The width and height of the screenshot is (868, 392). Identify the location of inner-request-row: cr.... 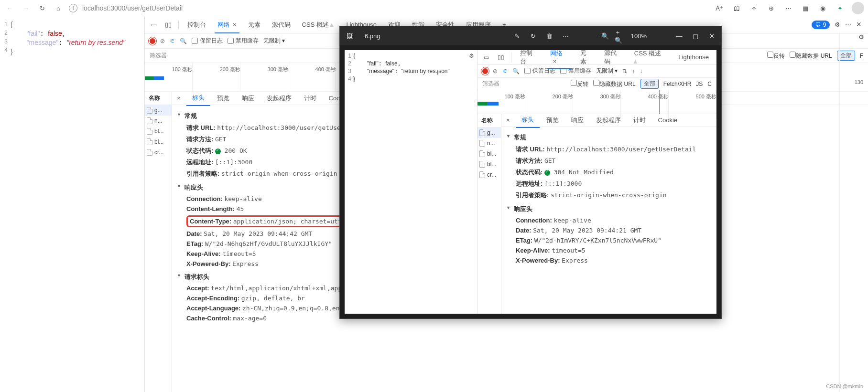
(489, 175).